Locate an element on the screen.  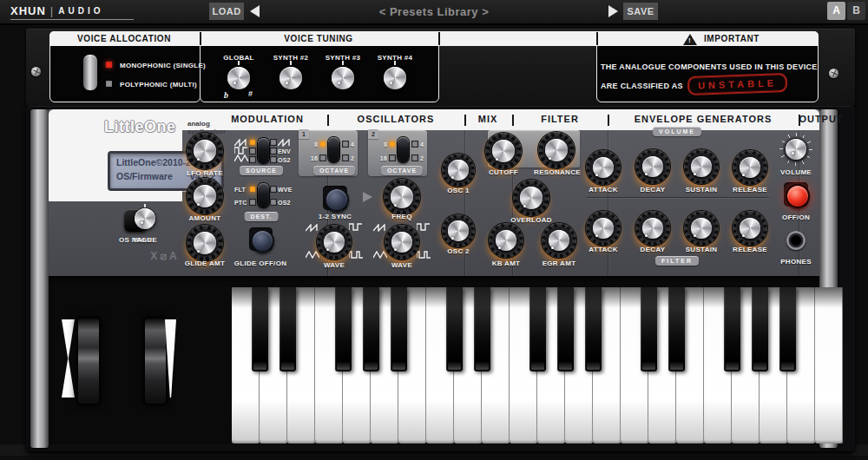
osc2-oct2: 2 is located at coordinates (422, 158).